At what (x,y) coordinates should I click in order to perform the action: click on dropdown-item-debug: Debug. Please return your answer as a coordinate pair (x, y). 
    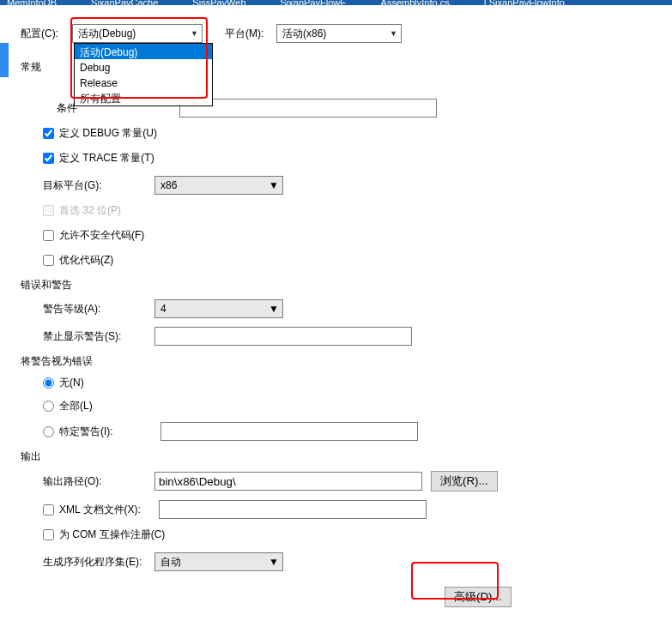
    Looking at the image, I should click on (143, 67).